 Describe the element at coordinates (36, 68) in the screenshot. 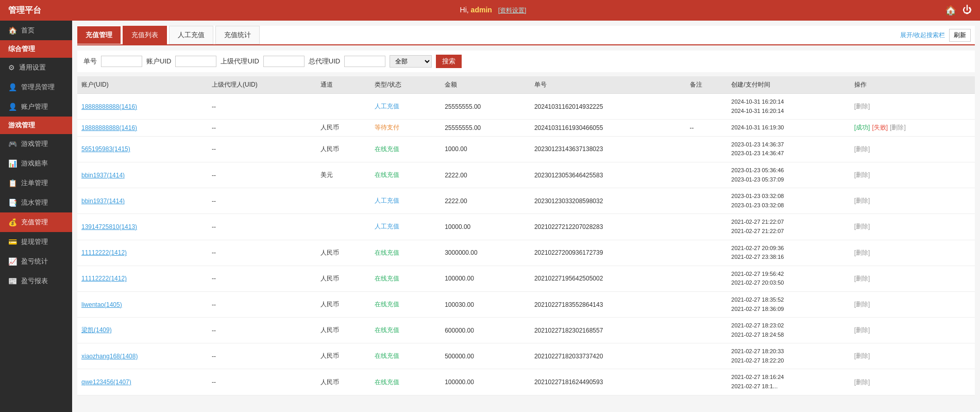

I see `sidebar-item-general-settings: ⚙ 通用设置` at that location.